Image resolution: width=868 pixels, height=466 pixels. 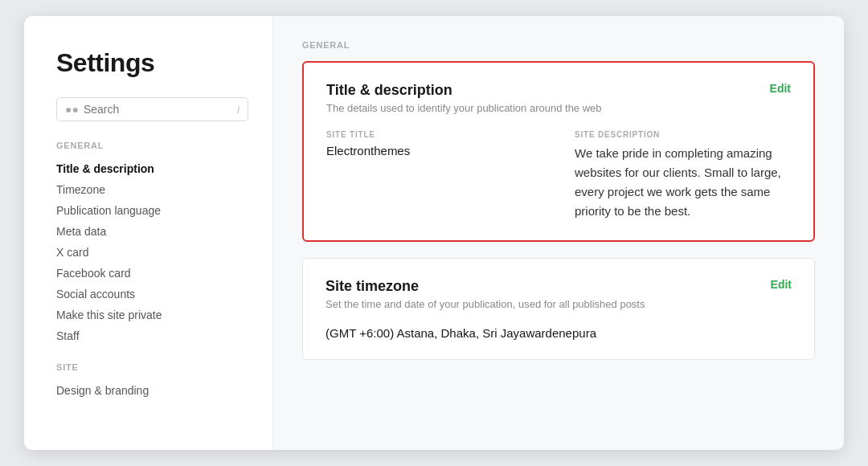 What do you see at coordinates (780, 88) in the screenshot?
I see `card1-edit-button: Edit` at bounding box center [780, 88].